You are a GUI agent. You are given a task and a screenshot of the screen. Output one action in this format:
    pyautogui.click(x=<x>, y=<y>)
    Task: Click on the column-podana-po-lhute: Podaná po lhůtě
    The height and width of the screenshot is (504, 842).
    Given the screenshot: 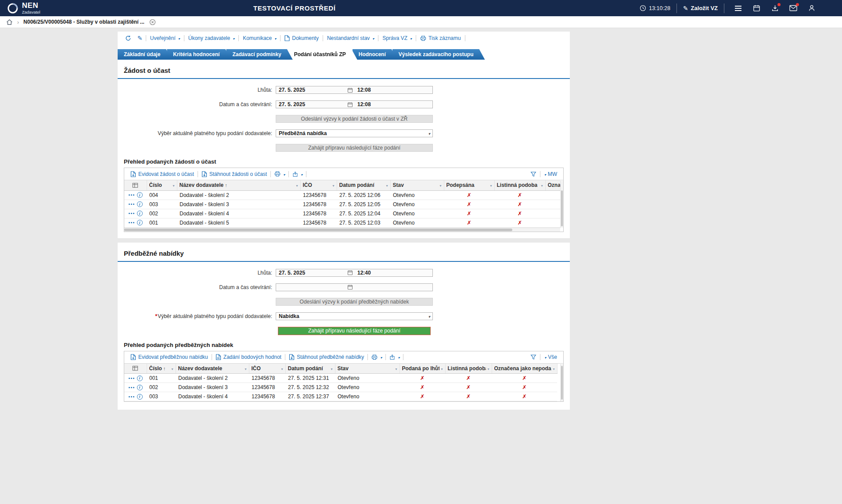 What is the action you would take?
    pyautogui.click(x=422, y=368)
    